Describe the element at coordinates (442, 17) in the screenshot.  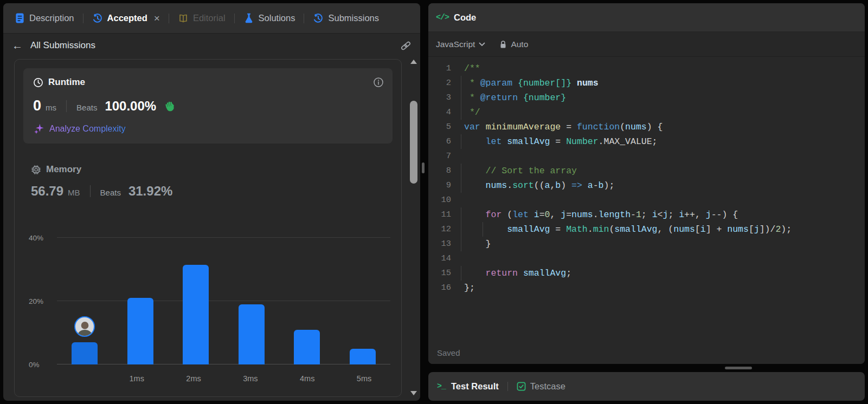
I see `code-brackets-icon: </>` at that location.